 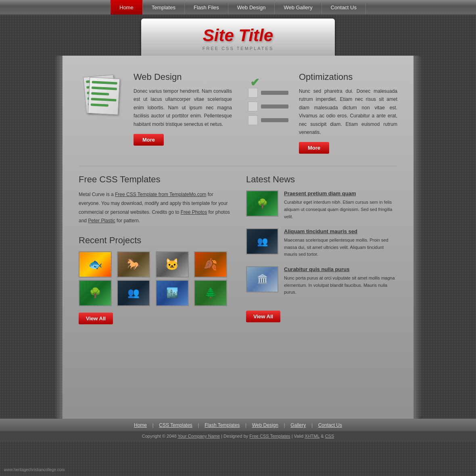 I want to click on footer-link-contact-us: Contact Us, so click(x=330, y=425).